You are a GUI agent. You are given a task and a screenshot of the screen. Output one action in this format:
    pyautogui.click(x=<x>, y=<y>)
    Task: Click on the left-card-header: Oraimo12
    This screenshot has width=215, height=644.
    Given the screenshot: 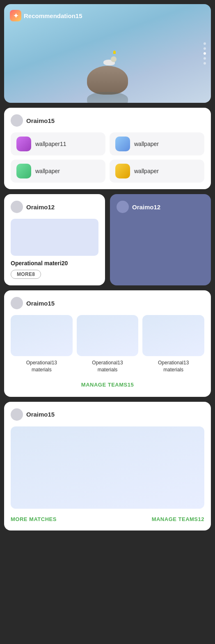 What is the action you would take?
    pyautogui.click(x=55, y=207)
    